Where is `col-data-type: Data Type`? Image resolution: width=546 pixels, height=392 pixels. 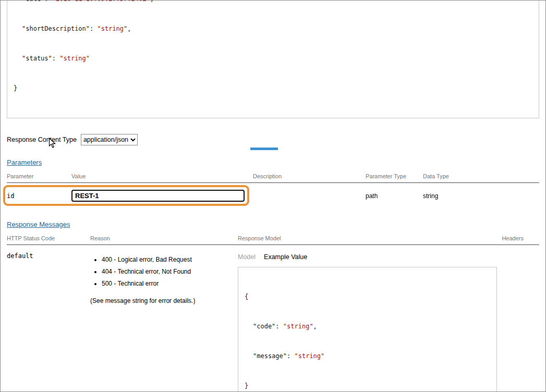
col-data-type: Data Type is located at coordinates (481, 176).